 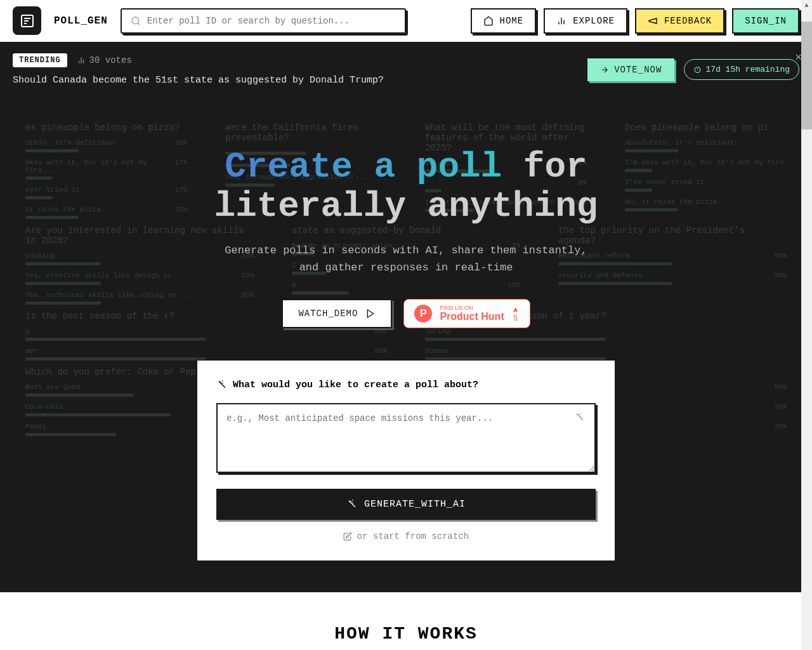 What do you see at coordinates (81, 21) in the screenshot?
I see `brand-name: POLL_GEN` at bounding box center [81, 21].